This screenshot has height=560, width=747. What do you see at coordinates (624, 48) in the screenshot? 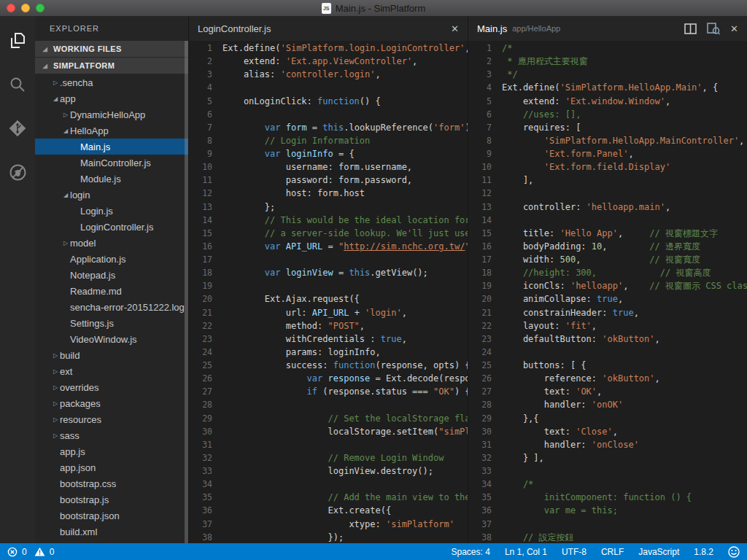
I see `code-text: /*` at bounding box center [624, 48].